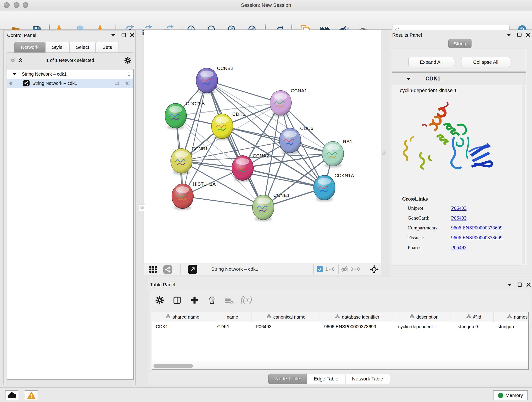 This screenshot has width=532, height=402. I want to click on tree-expander-icon, so click(14, 74).